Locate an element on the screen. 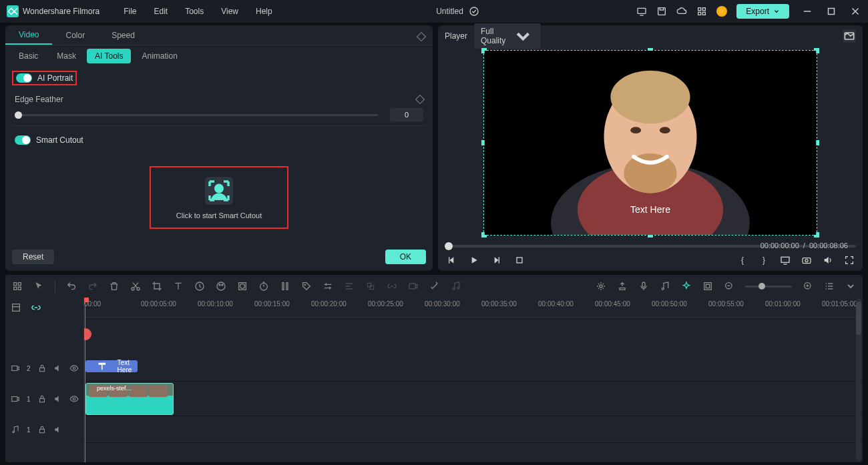 The width and height of the screenshot is (868, 465). speed-icon is located at coordinates (200, 286).